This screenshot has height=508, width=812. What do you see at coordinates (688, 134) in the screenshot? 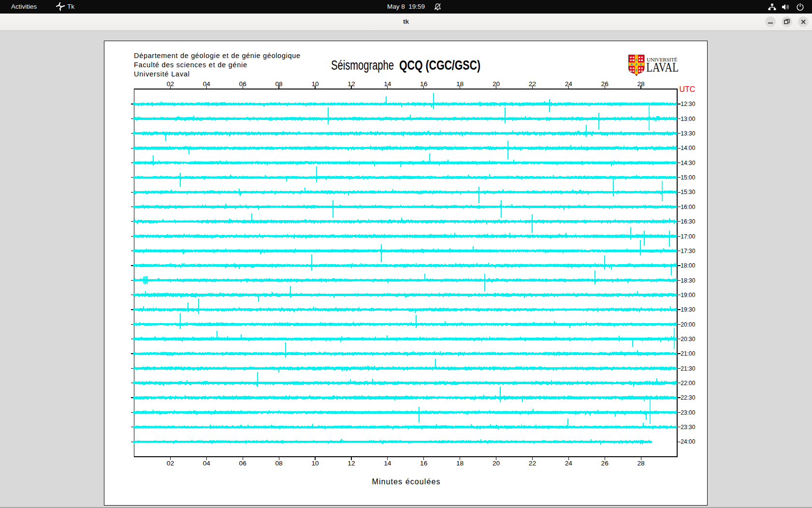
I see `svg-text: 13:30` at bounding box center [688, 134].